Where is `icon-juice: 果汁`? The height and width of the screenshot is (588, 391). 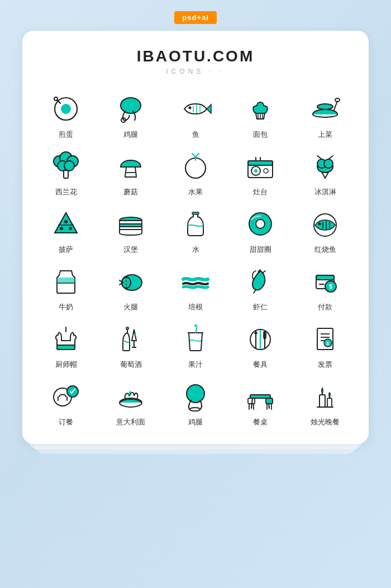
icon-juice: 果汁 is located at coordinates (196, 346).